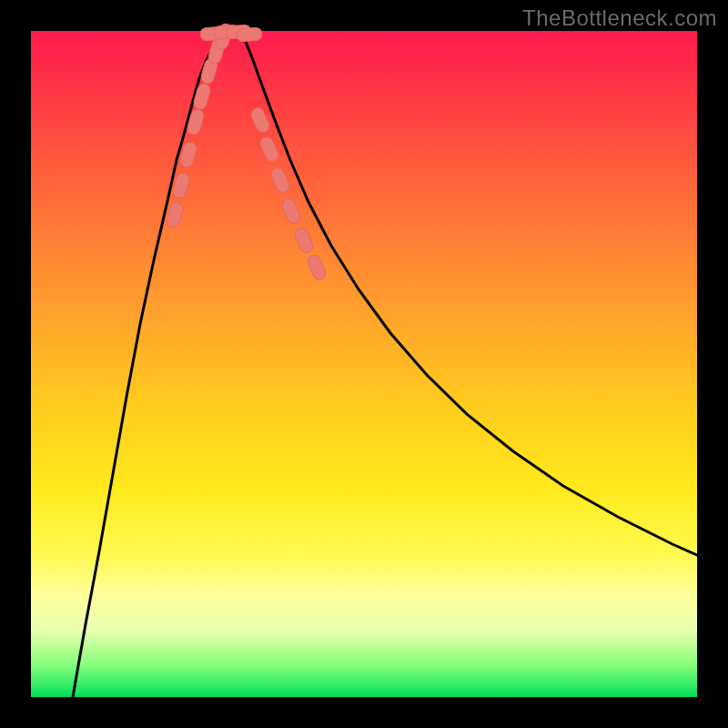 Image resolution: width=728 pixels, height=728 pixels. I want to click on marker-layer, so click(246, 153).